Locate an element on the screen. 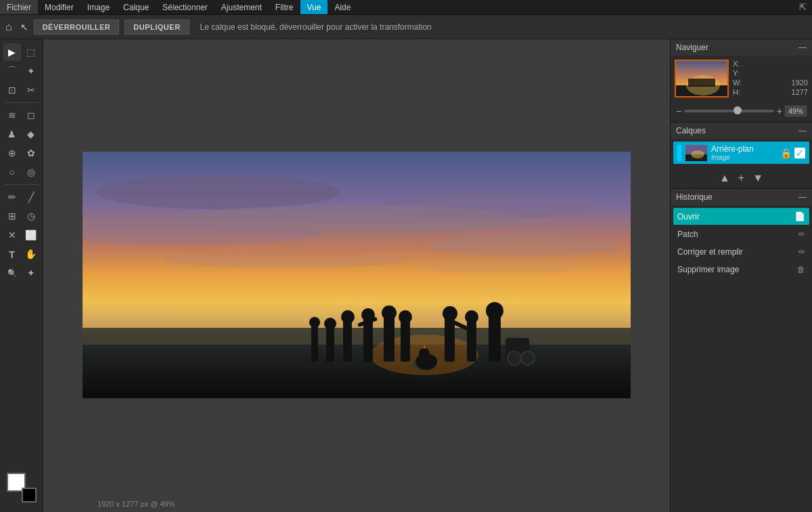  move-tool: ✦ is located at coordinates (31, 273).